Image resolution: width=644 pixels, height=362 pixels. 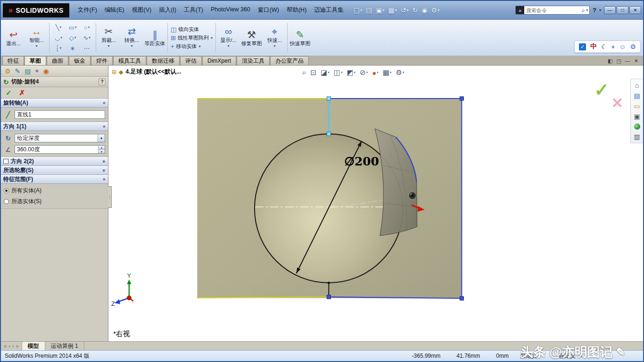 What do you see at coordinates (219, 60) in the screenshot?
I see `tab-dimxpert: DimXpert` at bounding box center [219, 60].